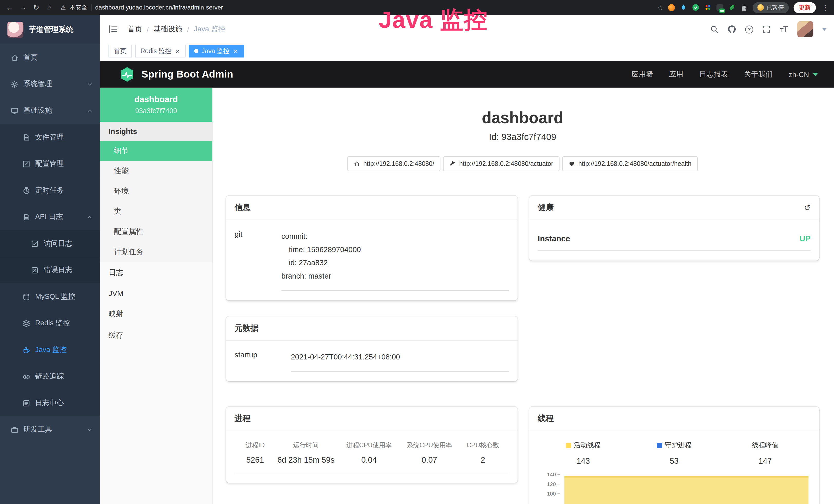 The height and width of the screenshot is (504, 834). Describe the element at coordinates (660, 7) in the screenshot. I see `bookmark-star-icon: ☆` at that location.